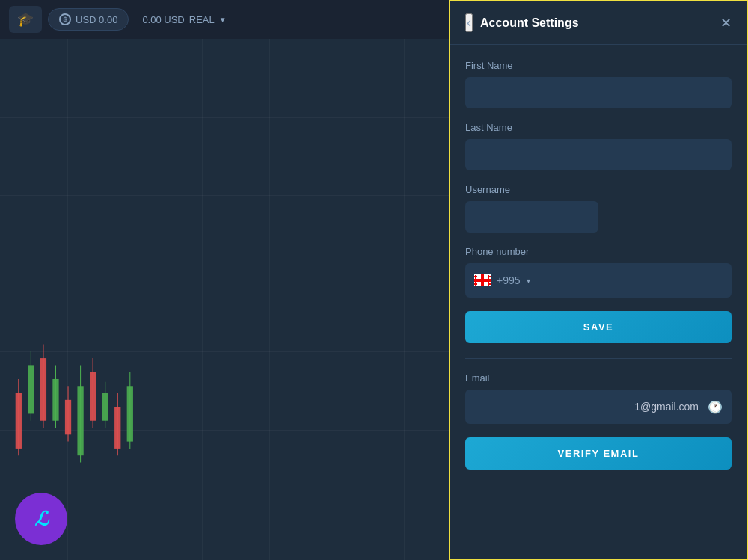 The width and height of the screenshot is (748, 560). What do you see at coordinates (598, 23) in the screenshot?
I see `panel-header: ‹ Account Settings ✕` at bounding box center [598, 23].